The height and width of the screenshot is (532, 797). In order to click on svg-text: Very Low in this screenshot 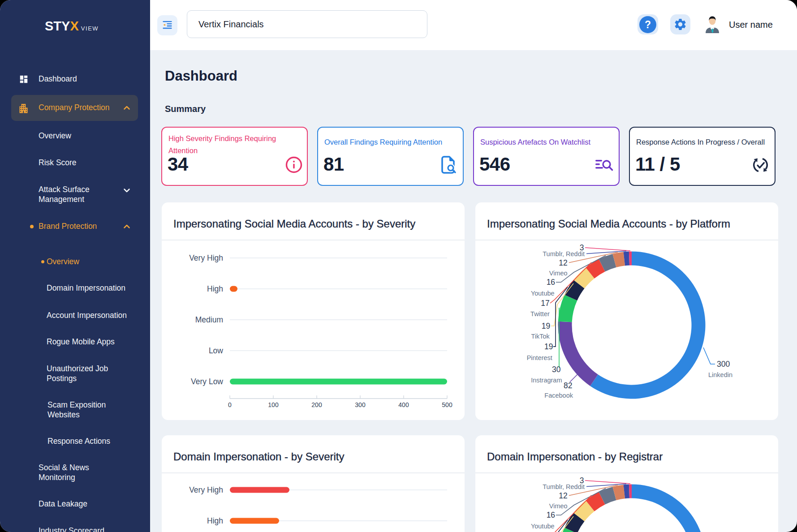, I will do `click(207, 382)`.